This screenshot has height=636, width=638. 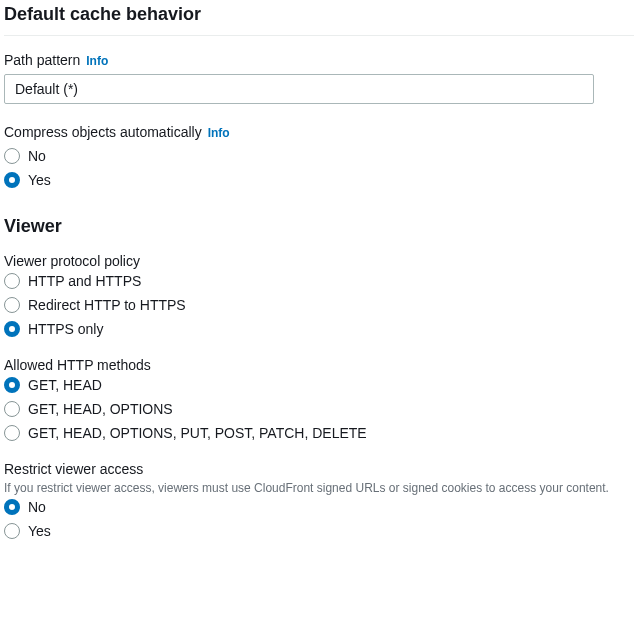 I want to click on viewer-section-title: Viewer, so click(x=319, y=226).